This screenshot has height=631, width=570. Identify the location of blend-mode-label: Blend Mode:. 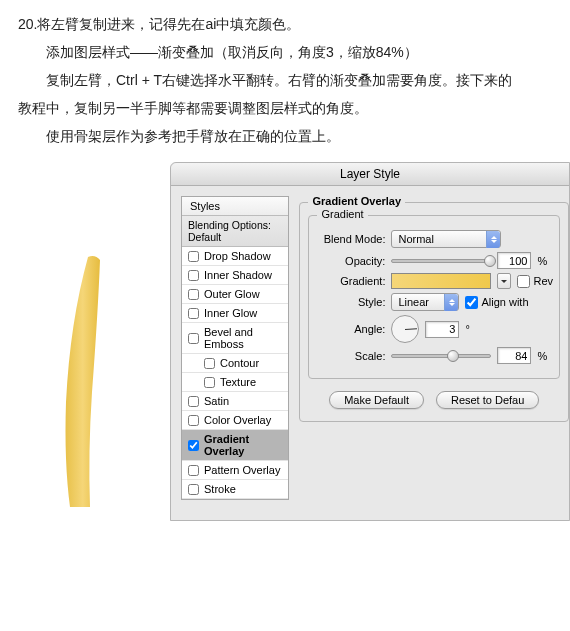
(350, 239).